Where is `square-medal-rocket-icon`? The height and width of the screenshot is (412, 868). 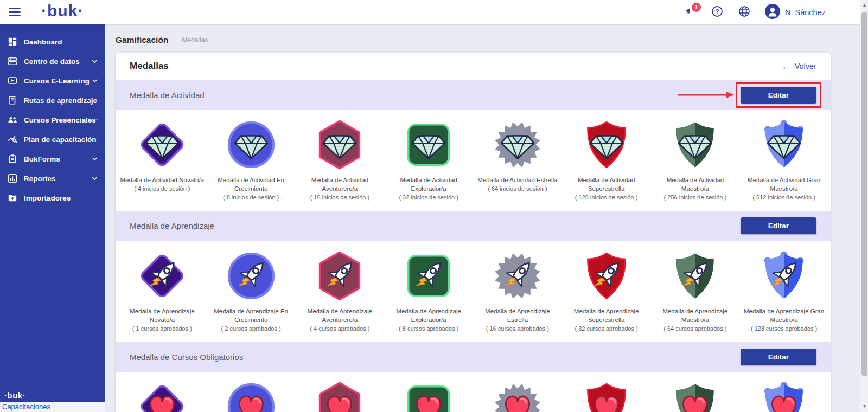 square-medal-rocket-icon is located at coordinates (429, 276).